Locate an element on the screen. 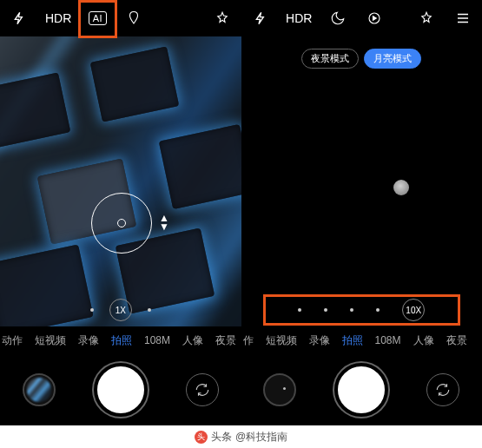 The image size is (482, 448). pill-night-mode: 夜景模式 is located at coordinates (330, 59).